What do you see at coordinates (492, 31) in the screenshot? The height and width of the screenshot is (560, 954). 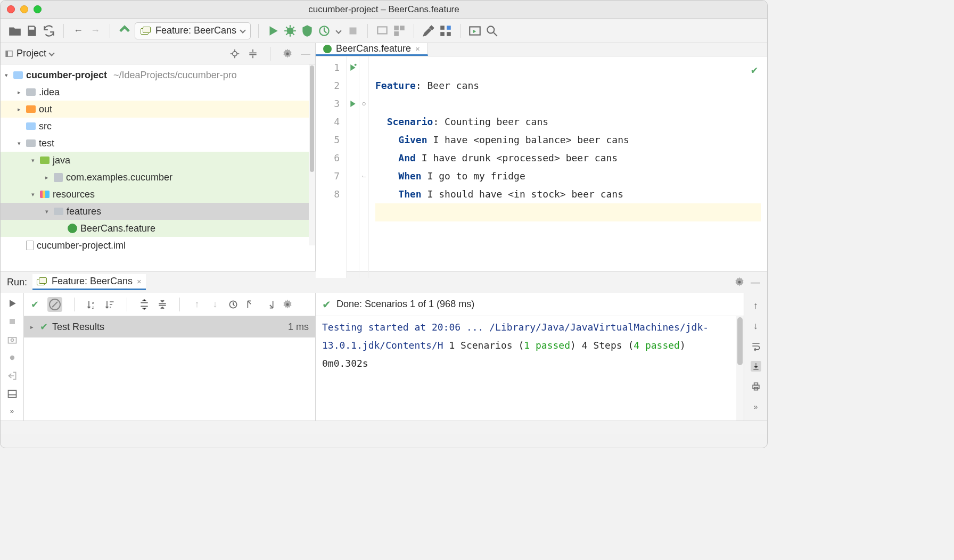 I see `search-icon` at bounding box center [492, 31].